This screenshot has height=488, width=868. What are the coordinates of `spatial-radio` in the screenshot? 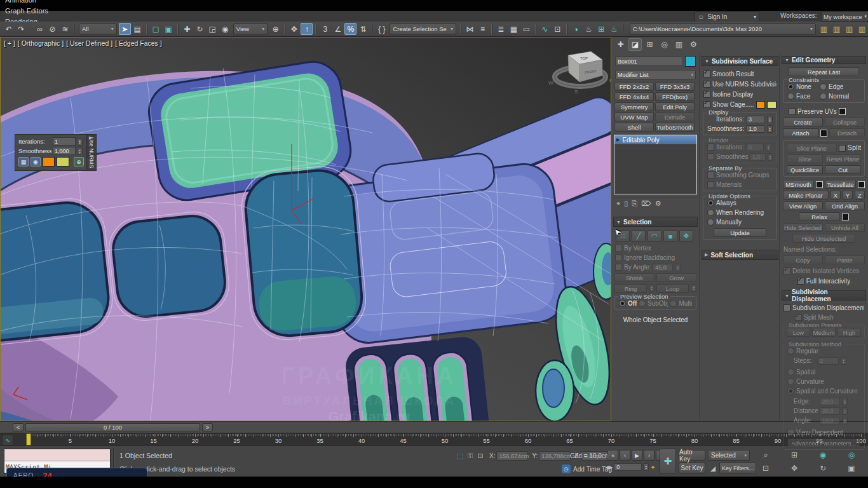 It's located at (790, 372).